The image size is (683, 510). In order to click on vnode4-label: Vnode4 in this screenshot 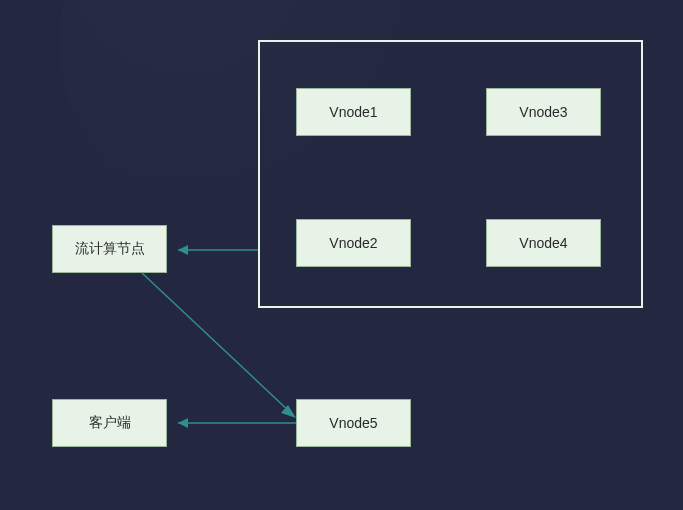, I will do `click(543, 243)`.